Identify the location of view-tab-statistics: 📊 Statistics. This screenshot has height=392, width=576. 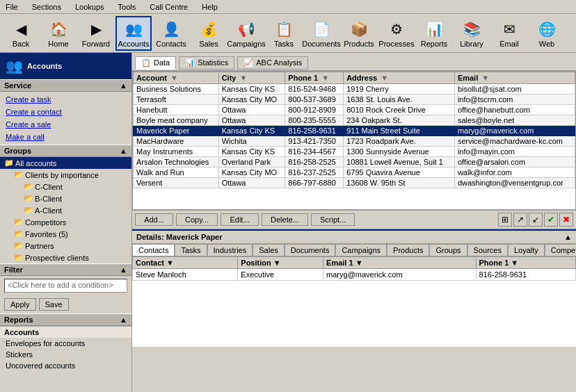
(207, 63).